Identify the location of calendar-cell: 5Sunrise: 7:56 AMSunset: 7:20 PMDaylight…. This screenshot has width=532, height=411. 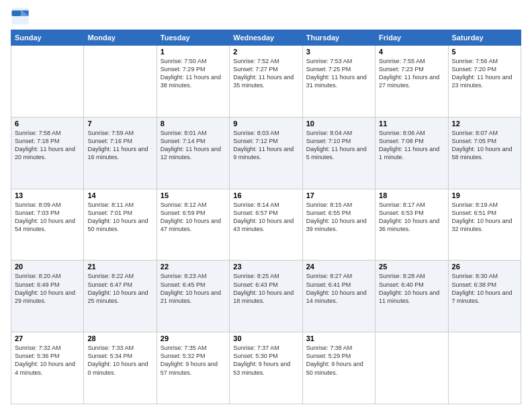
(484, 82).